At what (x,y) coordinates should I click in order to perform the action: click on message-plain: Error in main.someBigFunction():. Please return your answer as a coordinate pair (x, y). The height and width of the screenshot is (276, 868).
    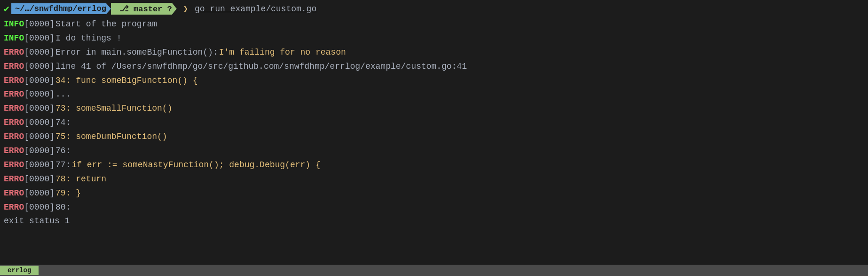
    Looking at the image, I should click on (137, 53).